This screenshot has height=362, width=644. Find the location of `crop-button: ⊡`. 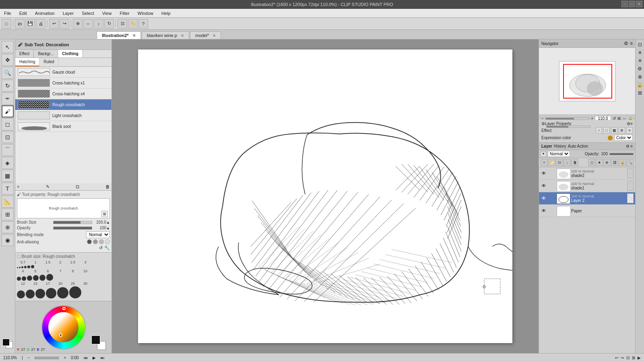

crop-button: ⊡ is located at coordinates (122, 24).